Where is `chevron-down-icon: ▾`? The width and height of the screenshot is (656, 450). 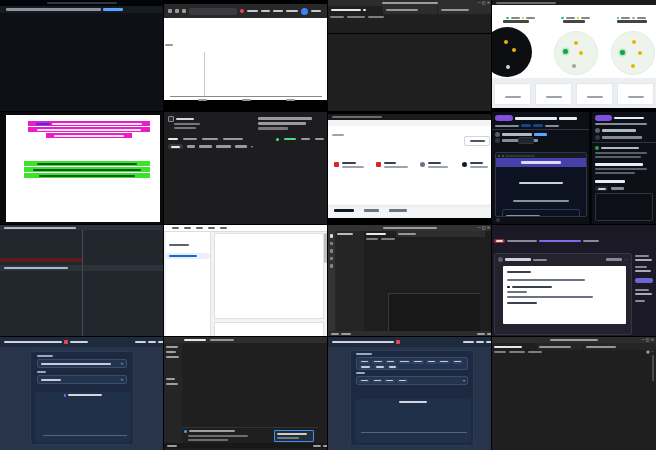
chevron-down-icon: ▾ is located at coordinates (252, 146).